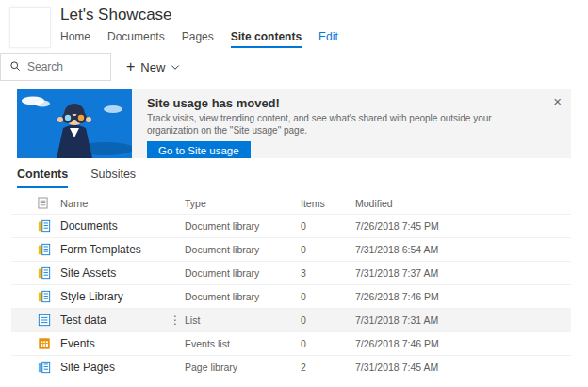 Image resolution: width=588 pixels, height=387 pixels. I want to click on nav-item-home: Home, so click(75, 38).